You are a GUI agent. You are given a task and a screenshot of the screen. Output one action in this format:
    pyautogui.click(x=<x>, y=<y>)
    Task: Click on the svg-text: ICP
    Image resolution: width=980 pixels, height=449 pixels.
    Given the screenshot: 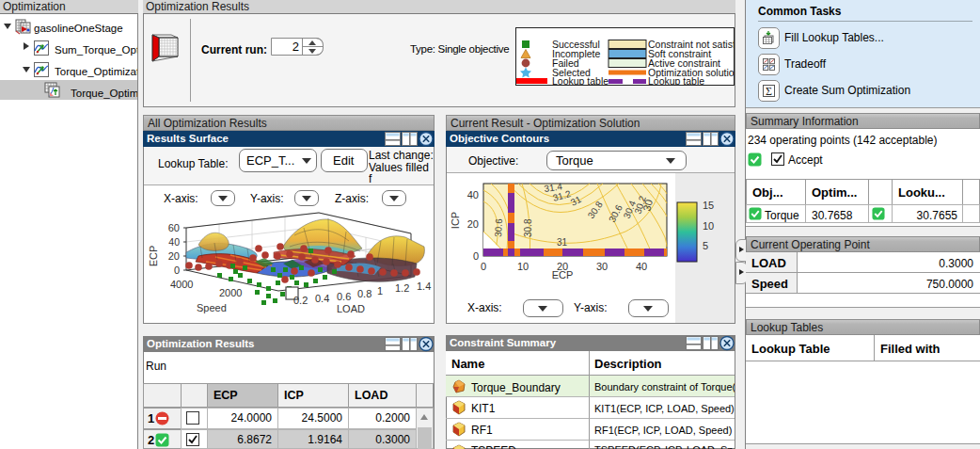 What is the action you would take?
    pyautogui.click(x=455, y=220)
    